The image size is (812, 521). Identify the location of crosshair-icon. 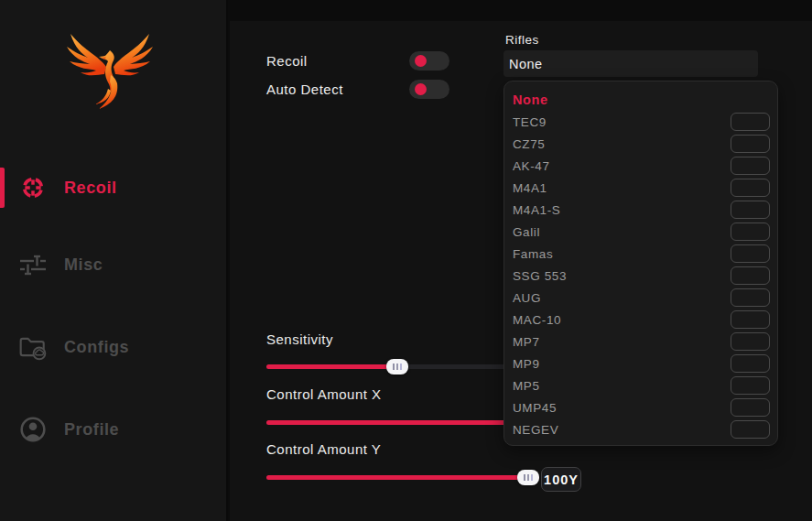
(33, 188).